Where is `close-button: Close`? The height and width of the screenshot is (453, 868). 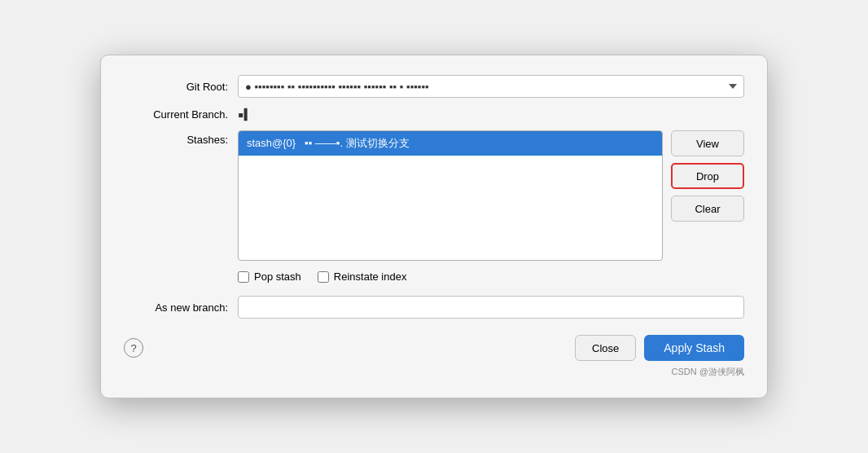 close-button: Close is located at coordinates (606, 348).